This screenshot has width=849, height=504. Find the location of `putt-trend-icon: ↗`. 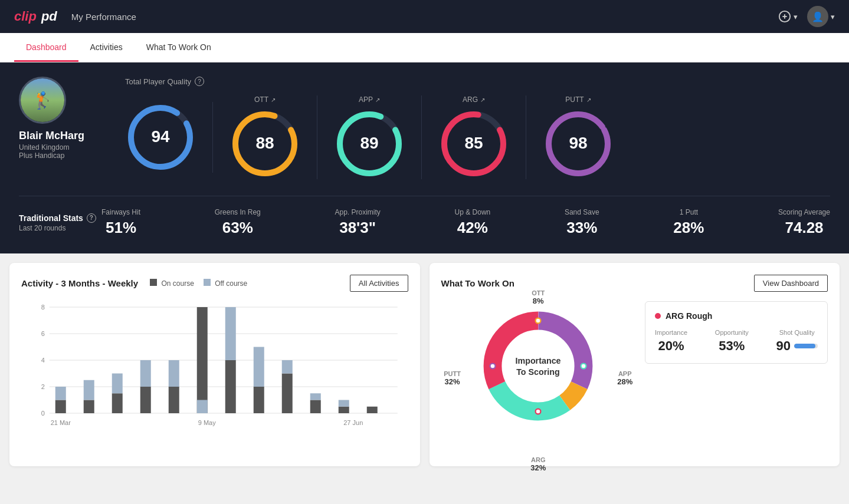

putt-trend-icon: ↗ is located at coordinates (589, 100).